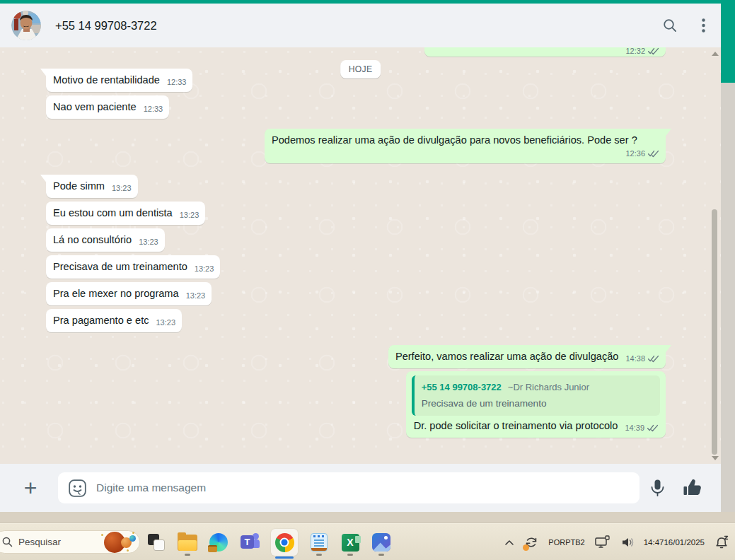 The height and width of the screenshot is (560, 735). What do you see at coordinates (715, 54) in the screenshot?
I see `scrollbar-up-arrow` at bounding box center [715, 54].